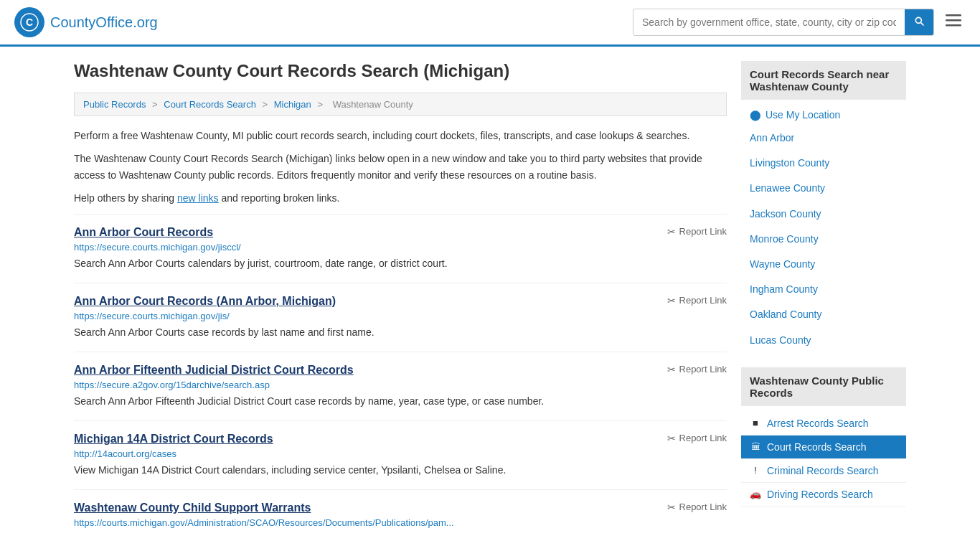 Image resolution: width=980 pixels, height=551 pixels. Describe the element at coordinates (824, 214) in the screenshot. I see `sidebar-nearby-jackson: Jackson County` at that location.